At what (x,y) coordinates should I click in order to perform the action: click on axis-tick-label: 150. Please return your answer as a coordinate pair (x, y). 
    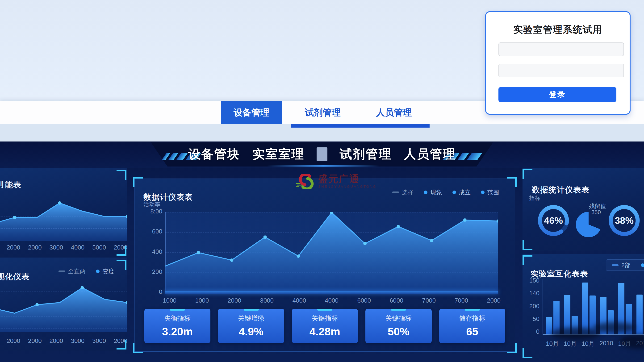
    Looking at the image, I should click on (534, 280).